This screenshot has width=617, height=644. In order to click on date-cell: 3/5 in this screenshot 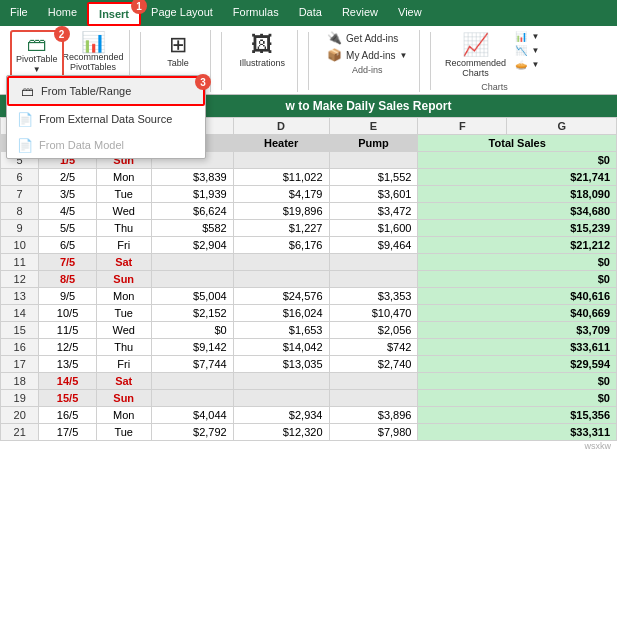, I will do `click(68, 194)`.